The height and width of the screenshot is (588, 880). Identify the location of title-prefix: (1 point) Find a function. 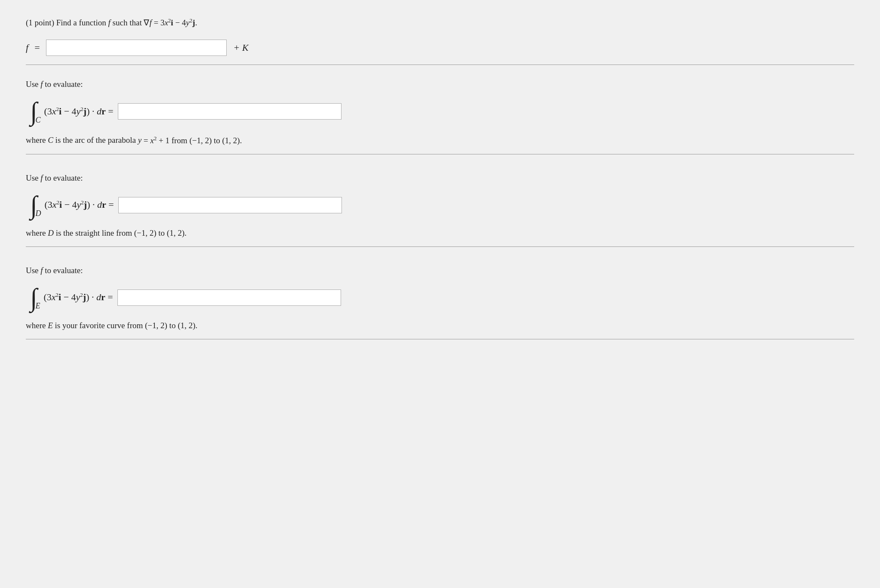
(67, 22).